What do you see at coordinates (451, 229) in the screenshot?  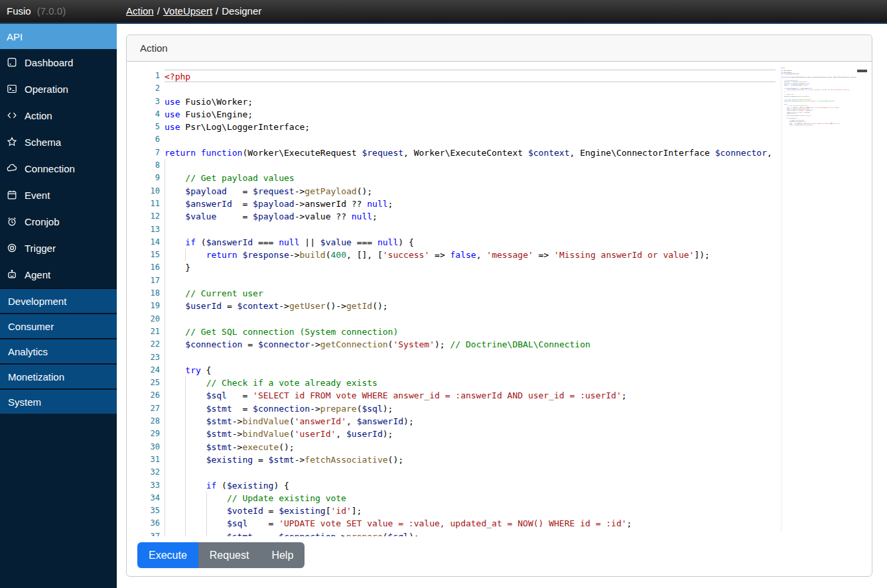 I see `code-line: 13` at bounding box center [451, 229].